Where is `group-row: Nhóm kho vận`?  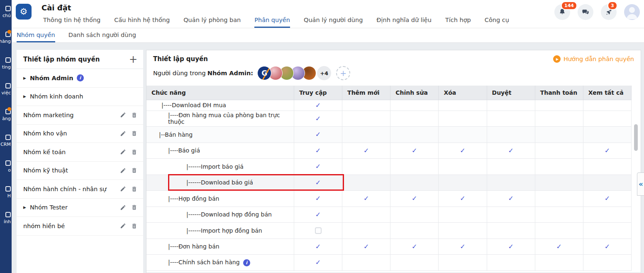
group-row: Nhóm kho vận is located at coordinates (80, 134).